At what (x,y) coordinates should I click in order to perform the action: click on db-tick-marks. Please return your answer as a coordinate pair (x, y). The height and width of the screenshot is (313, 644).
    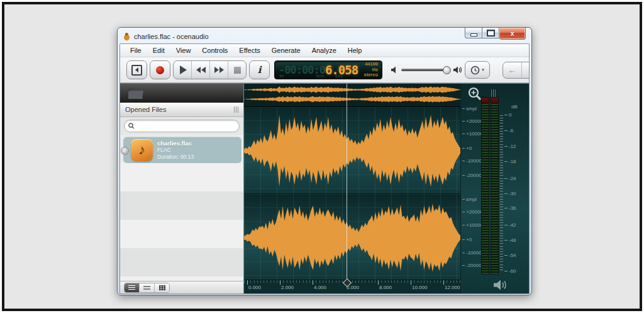
    Looking at the image, I should click on (502, 194).